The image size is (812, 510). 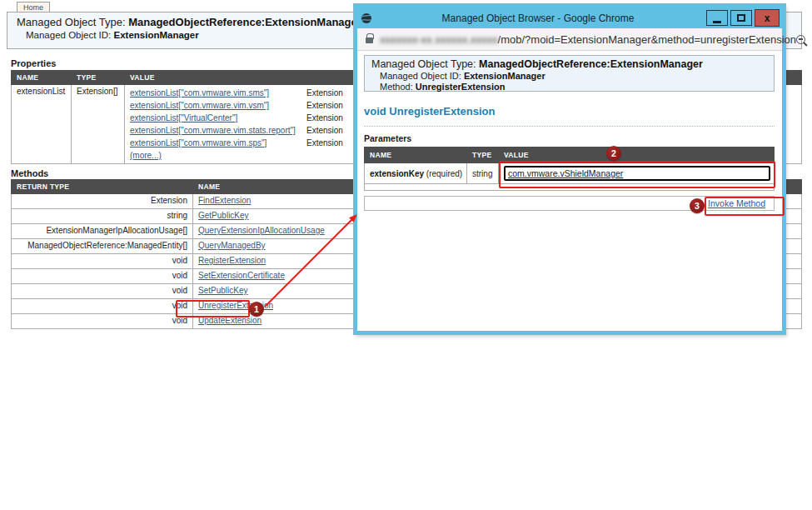 What do you see at coordinates (232, 245) in the screenshot?
I see `method-link: QueryManagedBy` at bounding box center [232, 245].